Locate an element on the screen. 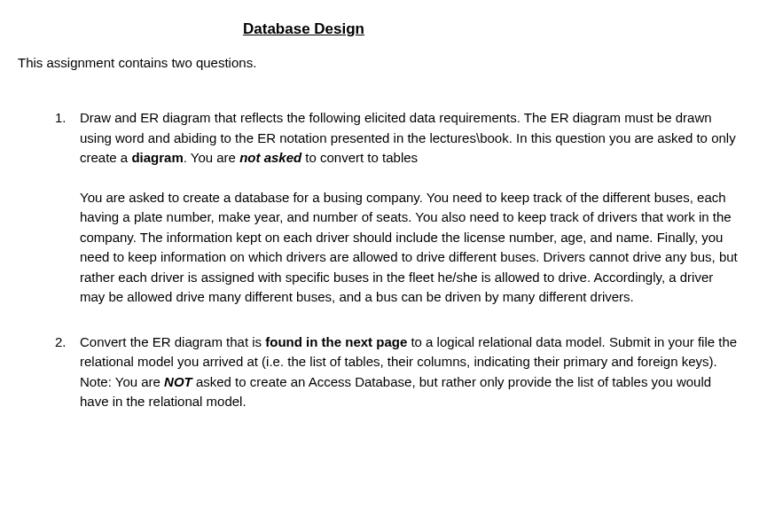  question-2-paragraph-1: Convert the ER diagram that is found in … is located at coordinates (410, 353).